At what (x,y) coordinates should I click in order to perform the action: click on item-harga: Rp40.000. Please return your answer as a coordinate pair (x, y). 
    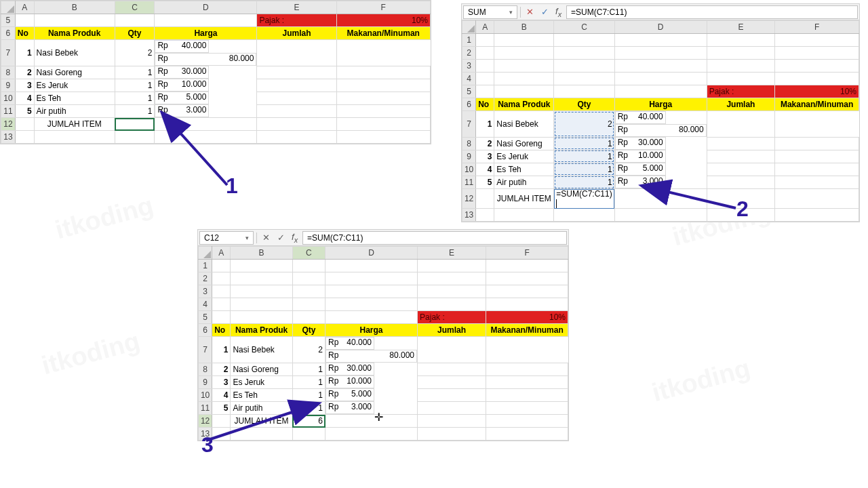
    Looking at the image, I should click on (182, 46).